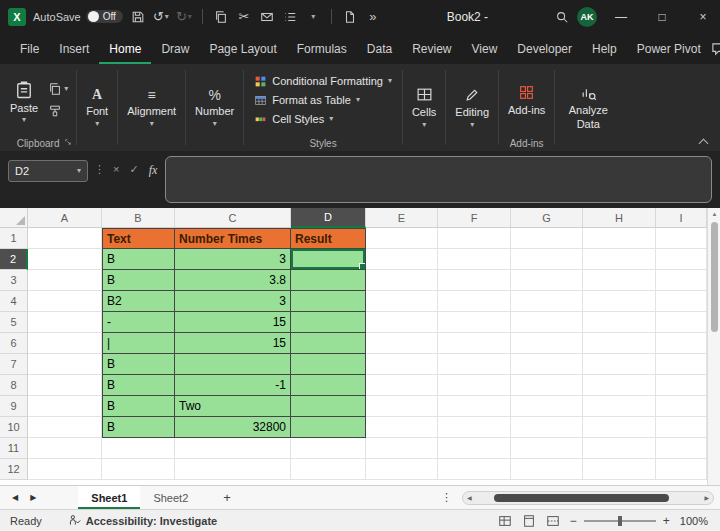  What do you see at coordinates (424, 108) in the screenshot?
I see `cells-menu-button: Cells ▾` at bounding box center [424, 108].